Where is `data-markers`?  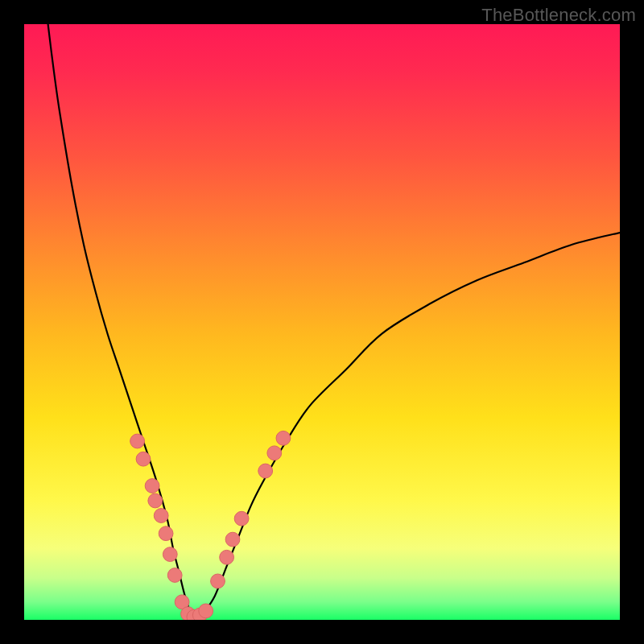
data-markers is located at coordinates (211, 525).